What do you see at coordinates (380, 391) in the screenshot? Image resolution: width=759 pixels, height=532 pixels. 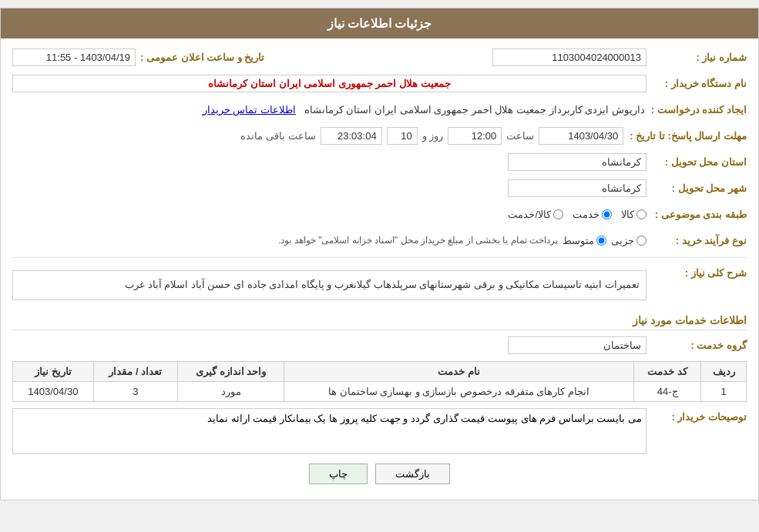 I see `table-row: 1 ج-44 انجام کارهای متفرقه درخصوص بازساز…` at bounding box center [380, 391].